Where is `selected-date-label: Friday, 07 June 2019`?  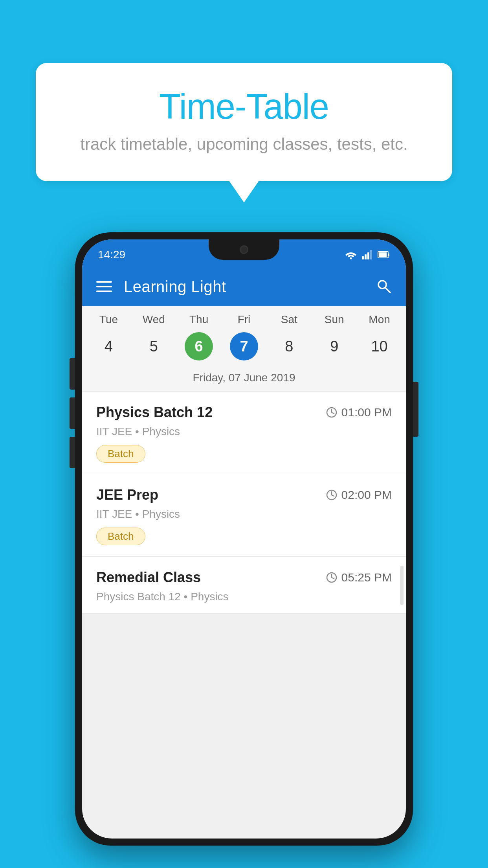 selected-date-label: Friday, 07 June 2019 is located at coordinates (244, 380).